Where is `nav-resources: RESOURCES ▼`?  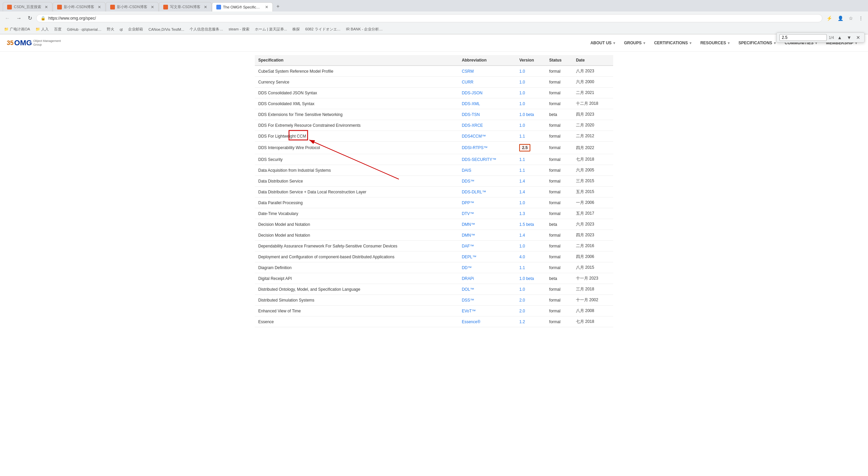
nav-resources: RESOURCES ▼ is located at coordinates (715, 43).